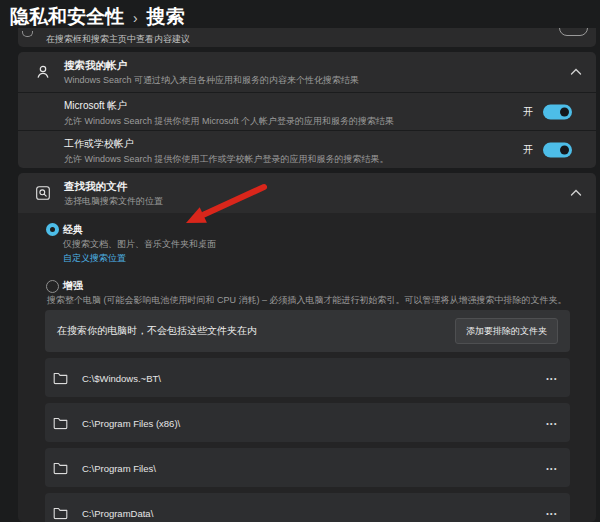  What do you see at coordinates (275, 106) in the screenshot?
I see `row-title: Microsoft 帐户` at bounding box center [275, 106].